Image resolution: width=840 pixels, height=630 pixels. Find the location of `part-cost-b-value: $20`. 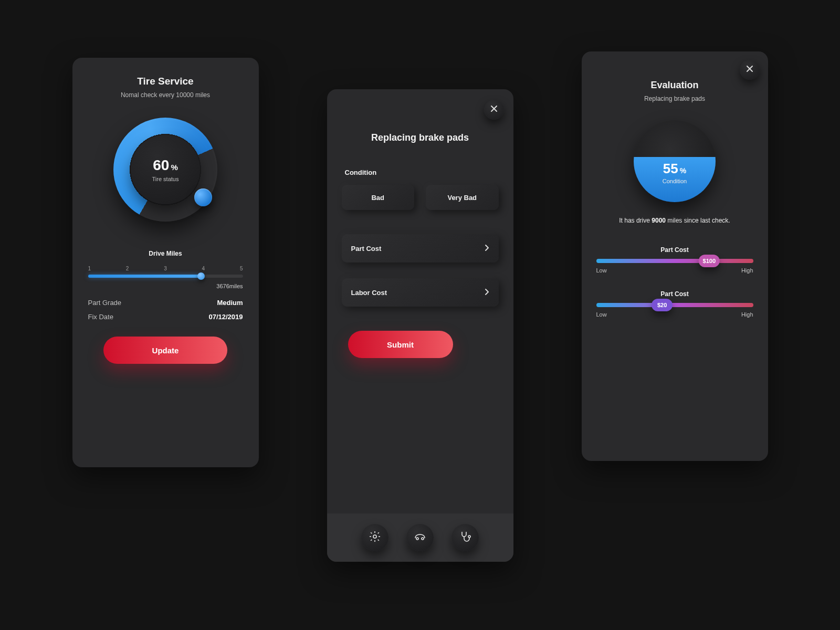

part-cost-b-value: $20 is located at coordinates (662, 305).